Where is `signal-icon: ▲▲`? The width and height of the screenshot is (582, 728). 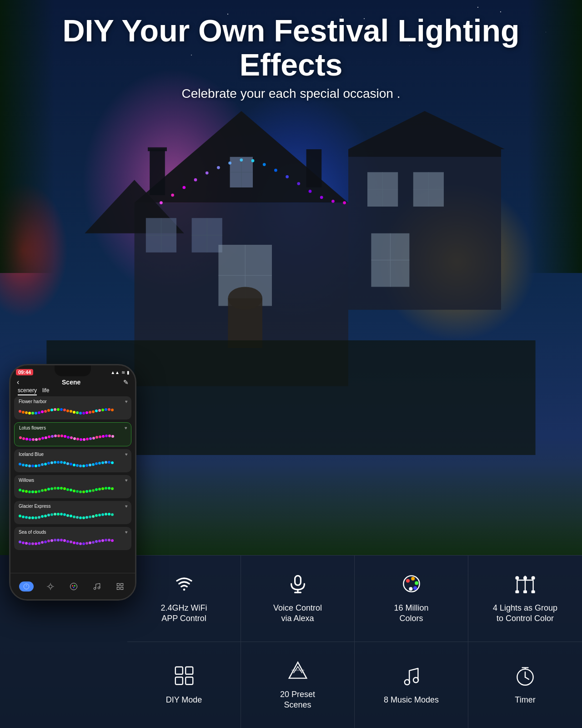 signal-icon: ▲▲ is located at coordinates (115, 372).